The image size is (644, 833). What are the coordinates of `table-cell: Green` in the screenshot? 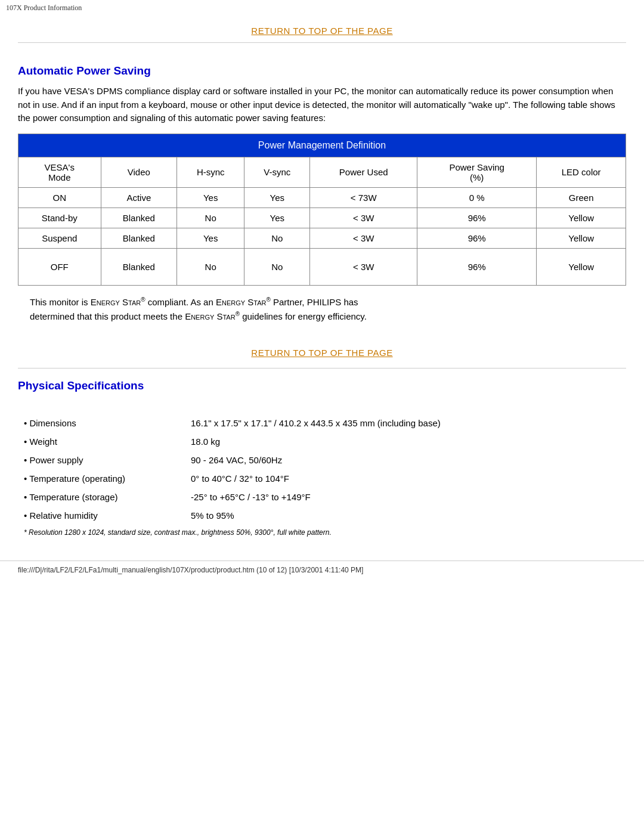 It's located at (581, 197).